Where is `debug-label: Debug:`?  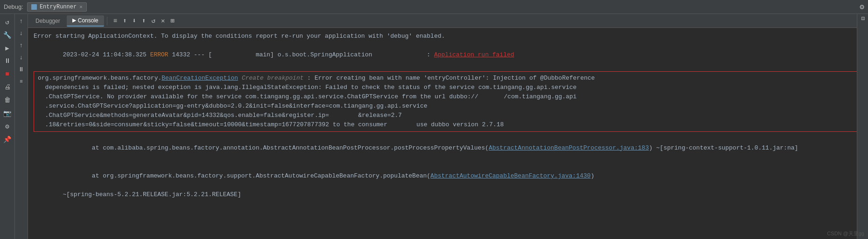
debug-label: Debug: is located at coordinates (14, 7).